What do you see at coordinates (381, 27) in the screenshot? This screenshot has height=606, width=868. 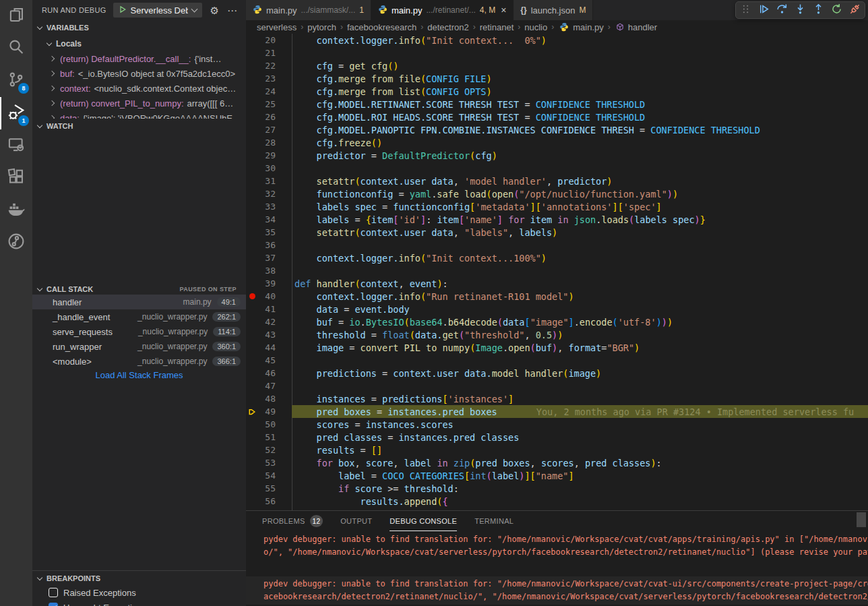 I see `breadcrumb-item: facebookresearch` at bounding box center [381, 27].